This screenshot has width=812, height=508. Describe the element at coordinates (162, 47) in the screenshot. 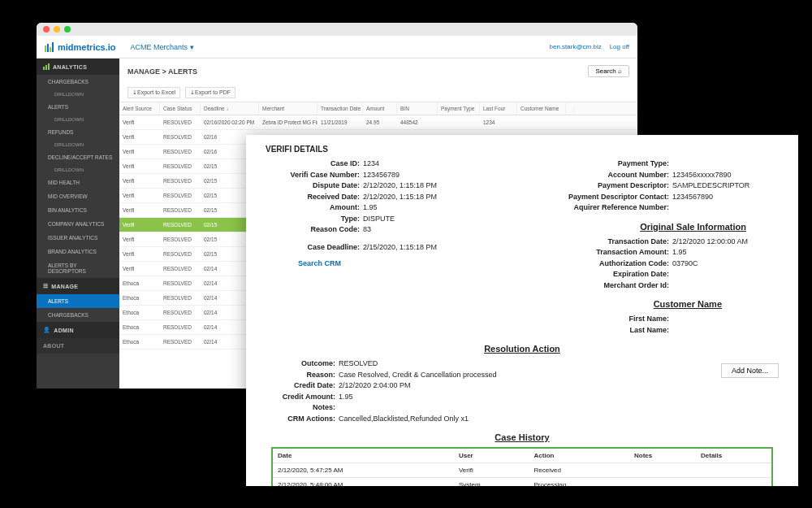

I see `merchant-dropdown: ACME Merchants ▾` at that location.